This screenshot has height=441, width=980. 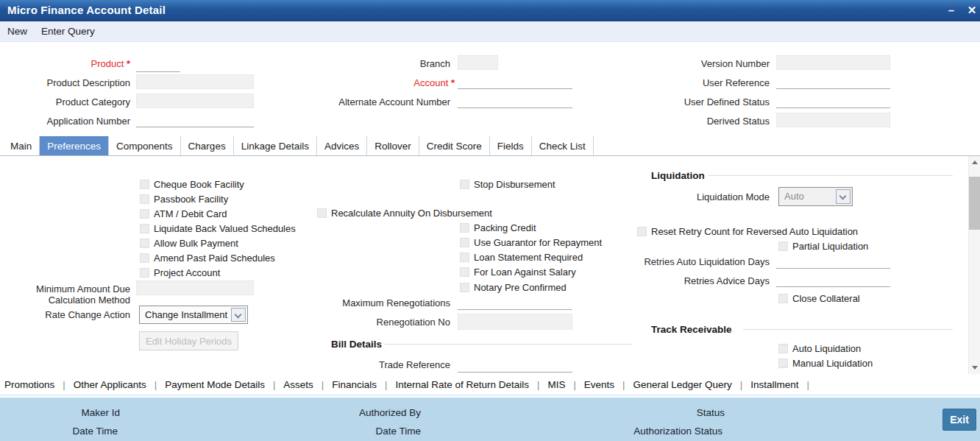 I want to click on checkbox-liquidate-back-valued-schedules: Liquidate Back Valued Schedules, so click(x=218, y=228).